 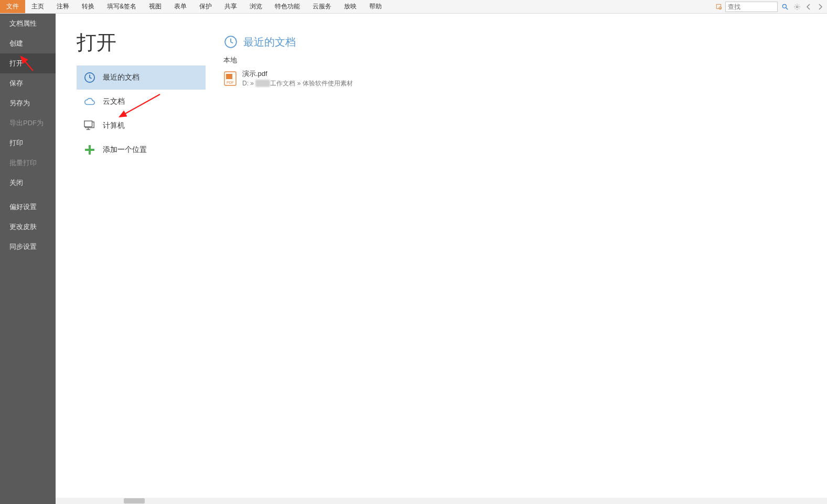 I want to click on menu-tab-12: 放映, so click(x=350, y=6).